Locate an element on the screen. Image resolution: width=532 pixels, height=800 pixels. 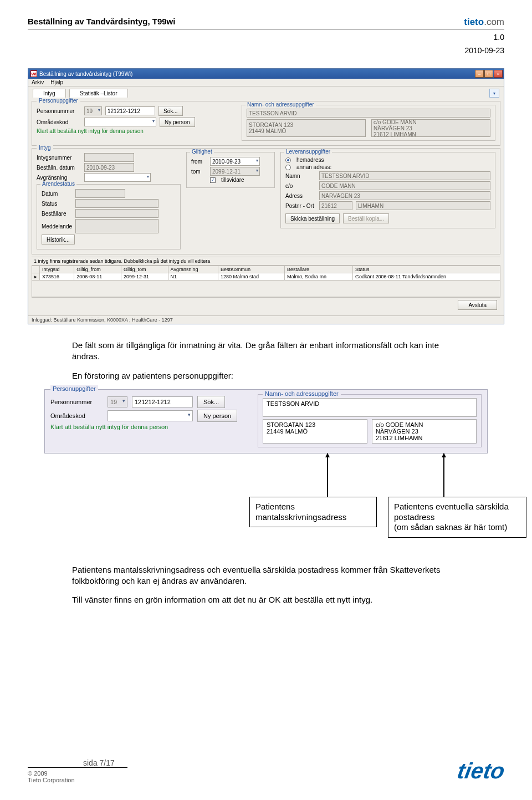
th-2: Giltig_tom is located at coordinates (144, 269).